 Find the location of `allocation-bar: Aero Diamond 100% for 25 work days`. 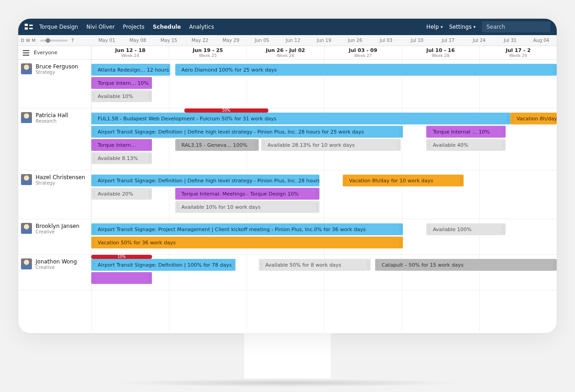

allocation-bar: Aero Diamond 100% for 25 work days is located at coordinates (366, 70).